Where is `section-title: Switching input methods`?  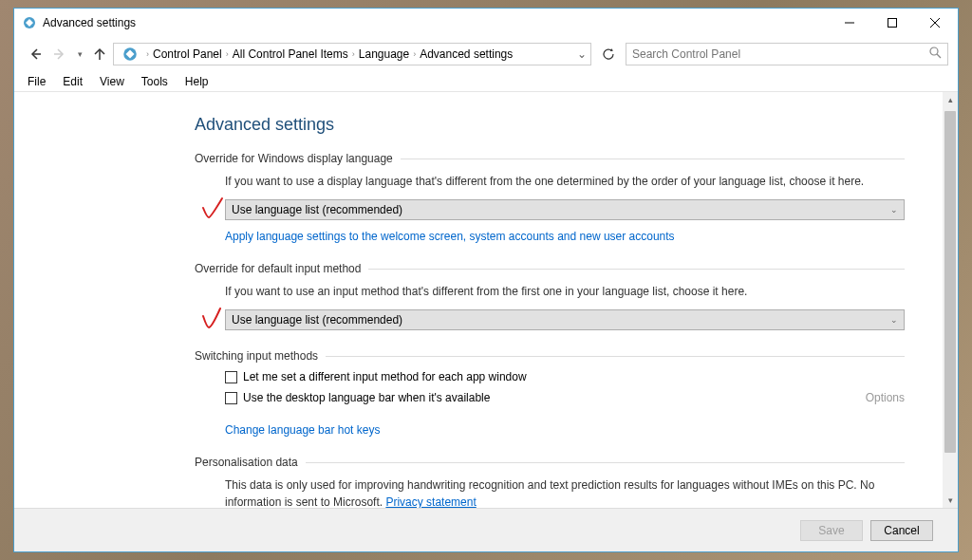 section-title: Switching input methods is located at coordinates (256, 356).